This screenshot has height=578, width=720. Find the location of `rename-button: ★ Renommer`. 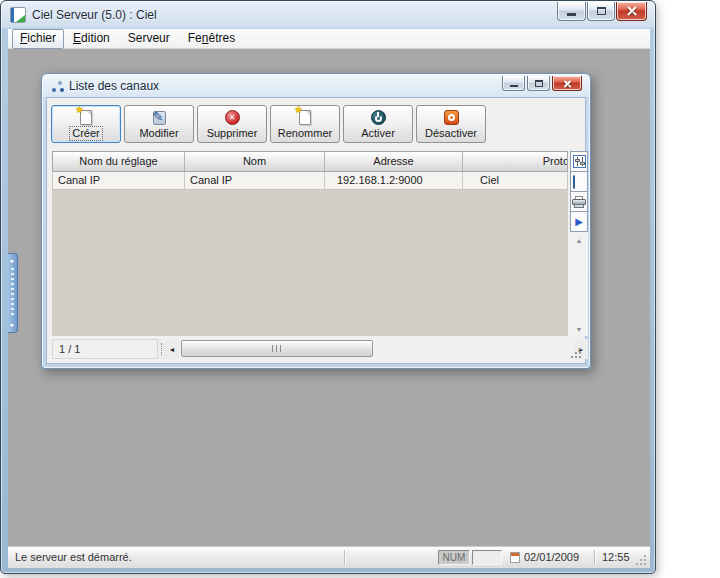

rename-button: ★ Renommer is located at coordinates (305, 124).